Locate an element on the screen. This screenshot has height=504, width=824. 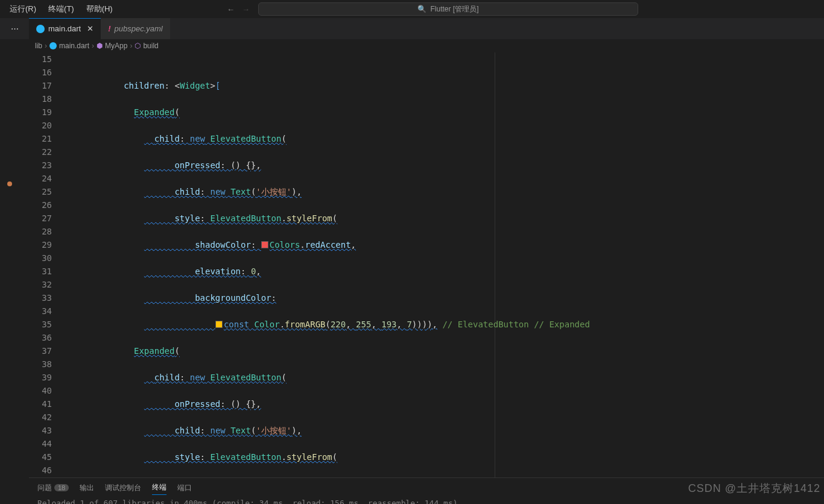
crumb-folder: lib is located at coordinates (39, 46).